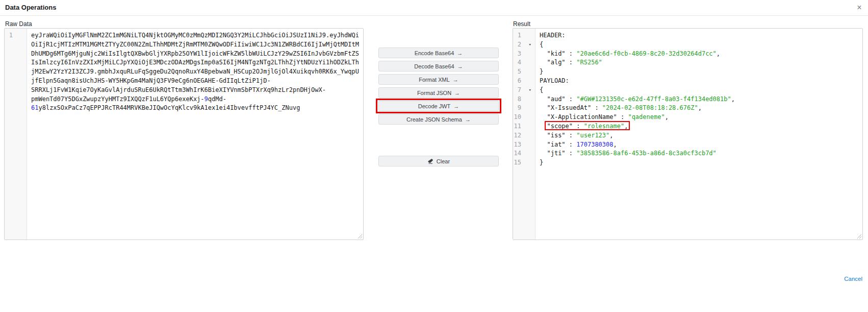 The width and height of the screenshot is (868, 312). Describe the element at coordinates (16, 134) in the screenshot. I see `raw-gutter: 1` at that location.